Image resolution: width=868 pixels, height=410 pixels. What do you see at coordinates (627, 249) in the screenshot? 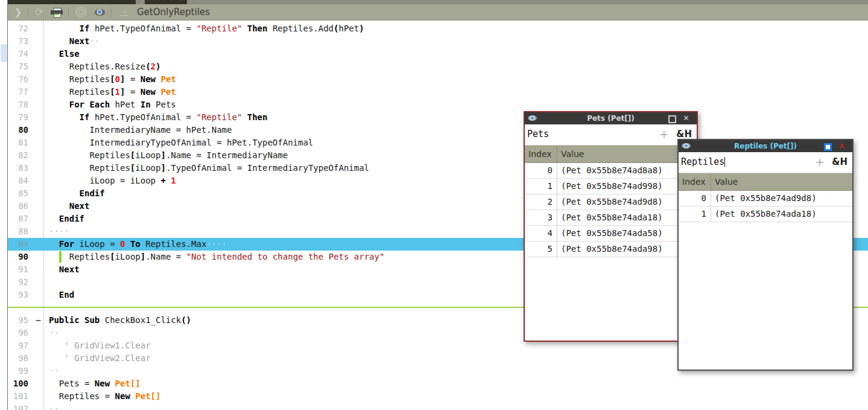
I see `row-value: (Pet 0x55b8e74ada98)` at bounding box center [627, 249].